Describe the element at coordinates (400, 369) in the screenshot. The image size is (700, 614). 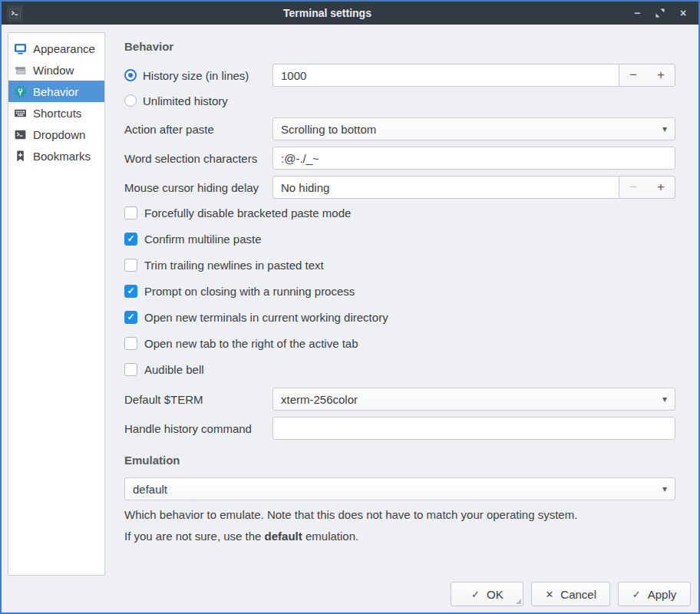
I see `checkbox-row-audible-bell: Audible bell` at that location.